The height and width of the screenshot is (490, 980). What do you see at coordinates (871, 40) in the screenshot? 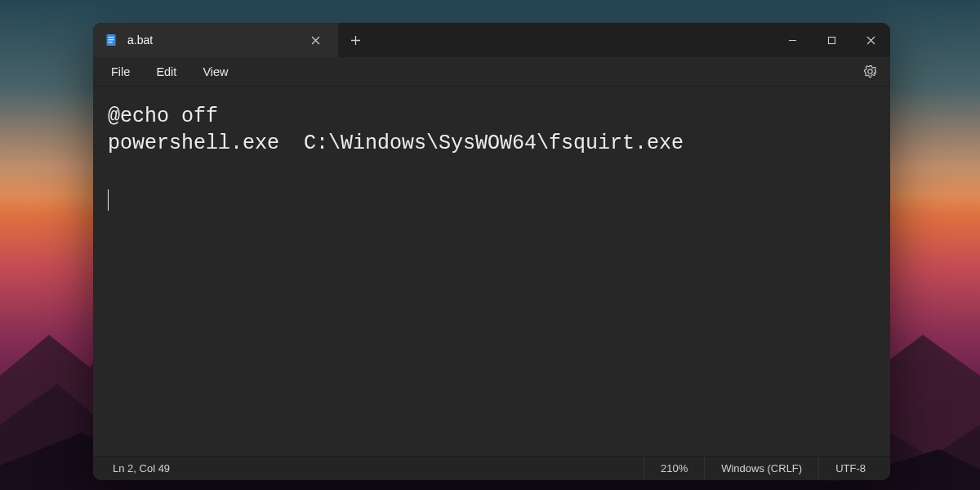
I see `window-close-button` at bounding box center [871, 40].